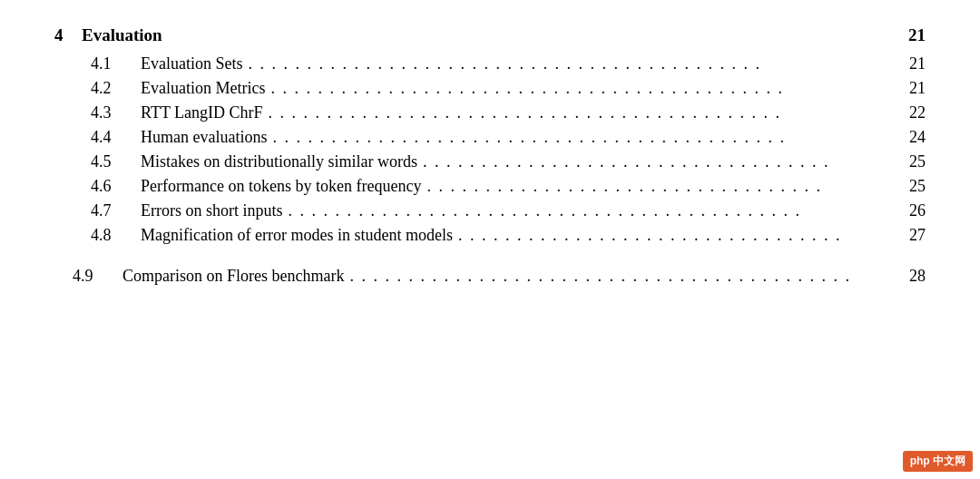  I want to click on toc-row-4-6: 4.6 Performance on tokens by token frequ…, so click(490, 187).